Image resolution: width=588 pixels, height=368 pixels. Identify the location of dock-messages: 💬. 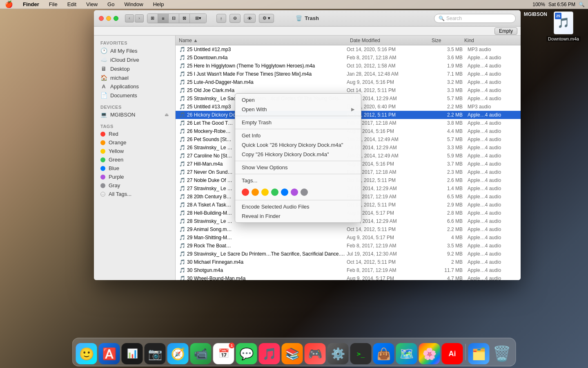
(247, 354).